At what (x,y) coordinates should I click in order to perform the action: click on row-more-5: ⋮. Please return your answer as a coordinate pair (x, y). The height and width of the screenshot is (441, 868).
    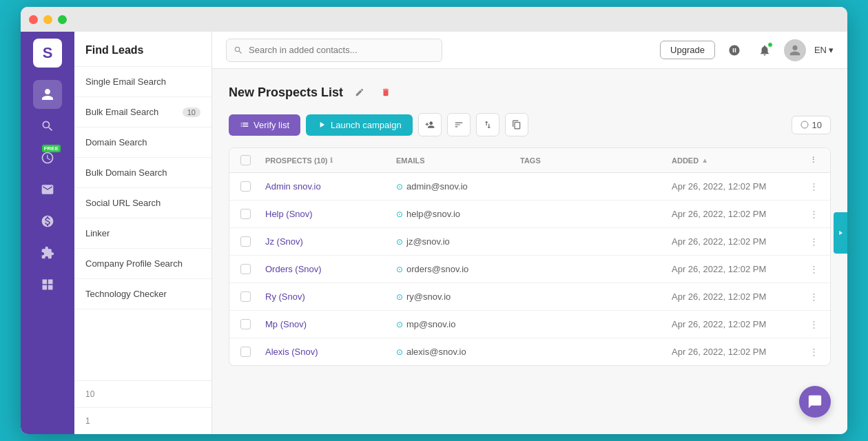
    Looking at the image, I should click on (814, 324).